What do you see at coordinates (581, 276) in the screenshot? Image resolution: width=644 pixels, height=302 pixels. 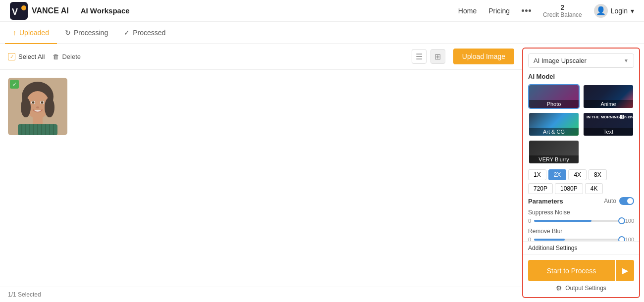 I see `process-area: Start to Process ▶ ⚙ Output Settings` at bounding box center [581, 276].